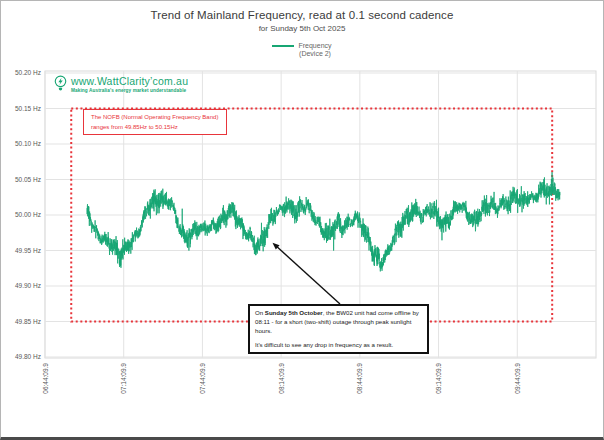 Image resolution: width=604 pixels, height=440 pixels. What do you see at coordinates (438, 378) in the screenshot?
I see `x-axis-tick-label: 09:14:09.9` at bounding box center [438, 378].